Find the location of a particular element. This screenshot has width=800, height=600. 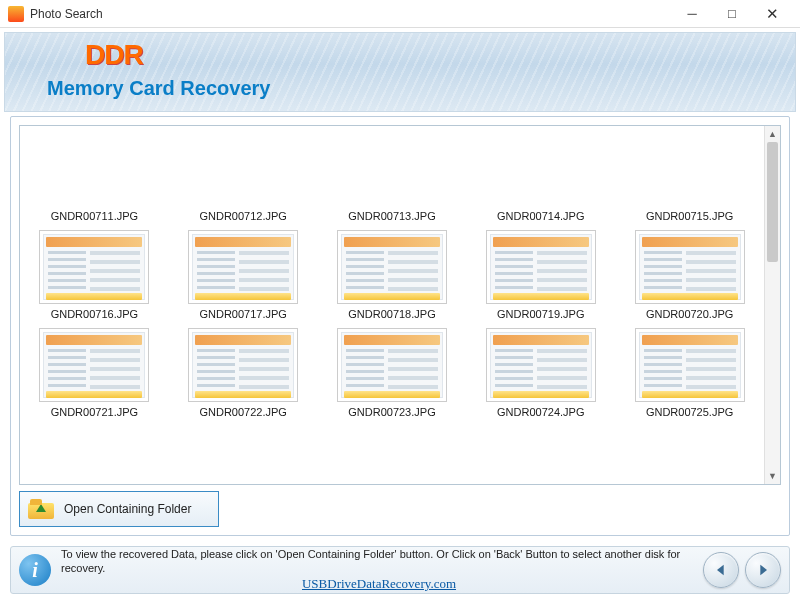

item-label: GNDR00713.JPG is located at coordinates (392, 216).